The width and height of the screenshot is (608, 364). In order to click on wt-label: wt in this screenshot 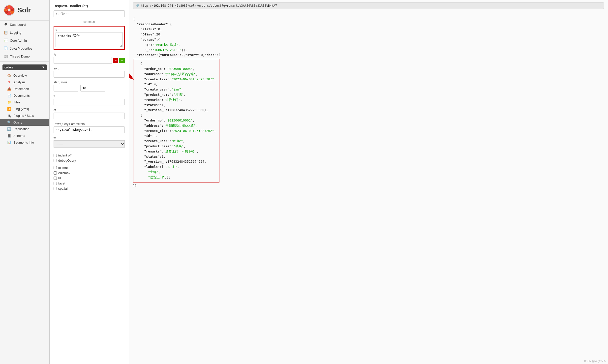, I will do `click(89, 138)`.